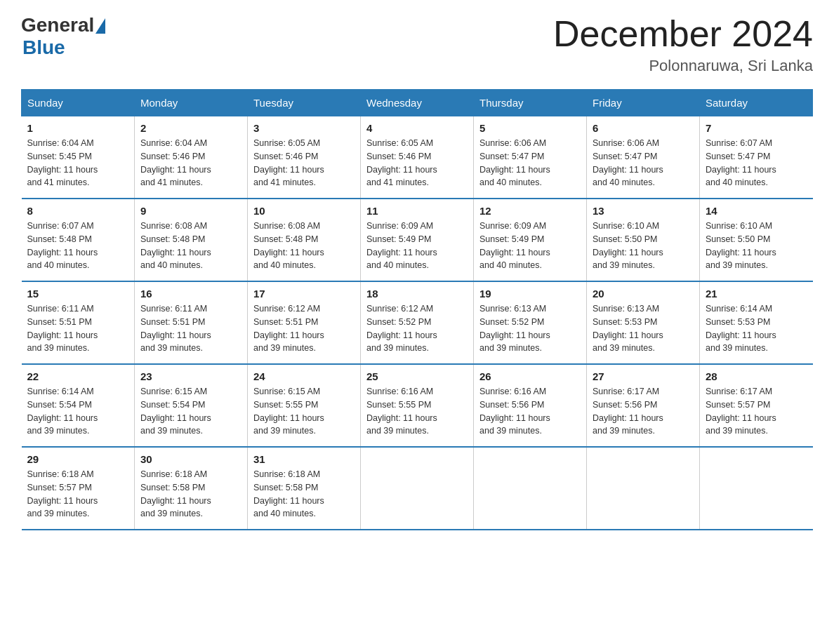 The image size is (834, 644). I want to click on day-info: Sunrise: 6:09 AM Sunset: 5:49 PM Dayligh…, so click(530, 246).